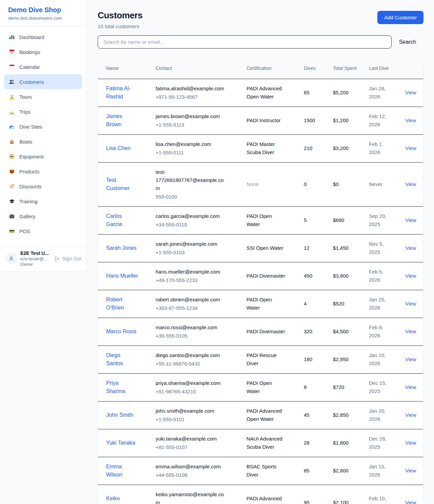 Image resolution: width=434 pixels, height=504 pixels. Describe the element at coordinates (43, 136) in the screenshot. I see `sidebar-nav: Dashboard 17 Bookings Calendar Customers…` at that location.